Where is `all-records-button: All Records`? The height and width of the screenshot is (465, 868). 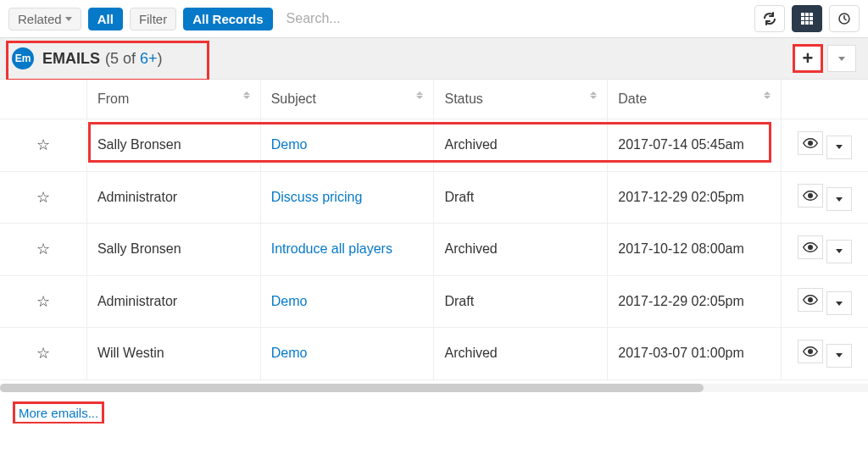 all-records-button: All Records is located at coordinates (227, 19).